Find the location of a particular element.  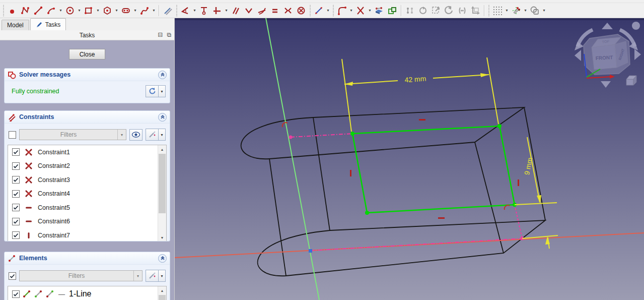

fillet-dropdown-icon: ▾ is located at coordinates (351, 11).